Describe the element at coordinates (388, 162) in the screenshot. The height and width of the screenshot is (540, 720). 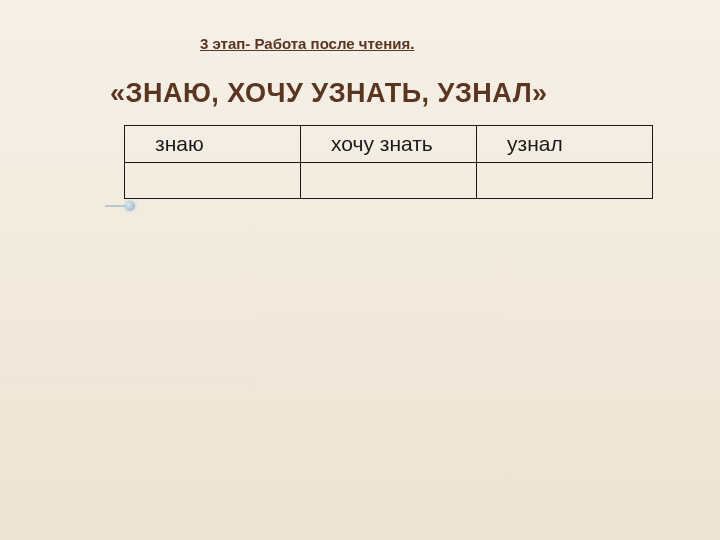
I see `kwl-table-container: знаю хочу знать узнал` at that location.